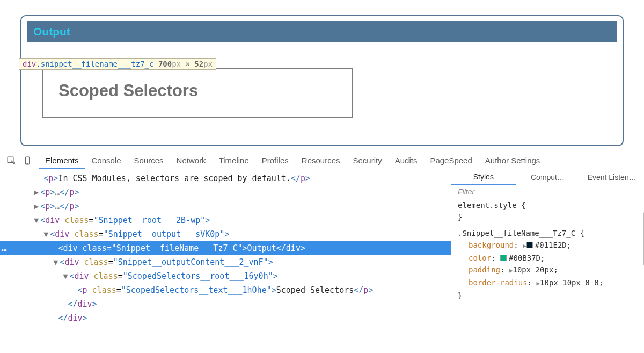 This screenshot has width=644, height=353. I want to click on tooltip-tag: div, so click(29, 64).